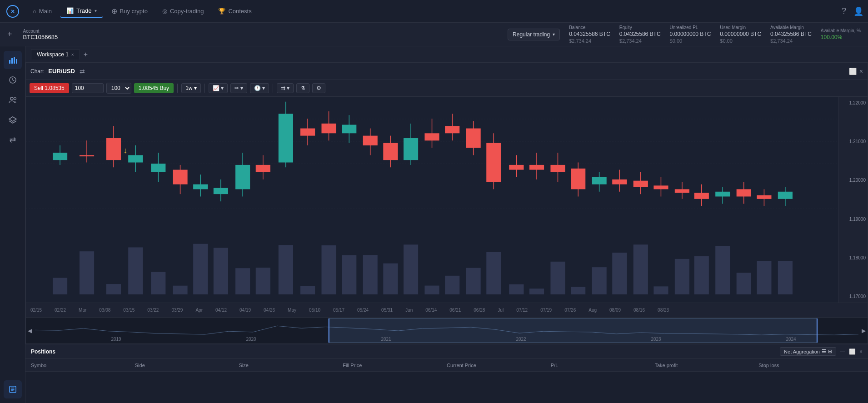 The height and width of the screenshot is (403, 868). What do you see at coordinates (55, 55) in the screenshot?
I see `workspace-tab-1: Workspace 1 ×` at bounding box center [55, 55].